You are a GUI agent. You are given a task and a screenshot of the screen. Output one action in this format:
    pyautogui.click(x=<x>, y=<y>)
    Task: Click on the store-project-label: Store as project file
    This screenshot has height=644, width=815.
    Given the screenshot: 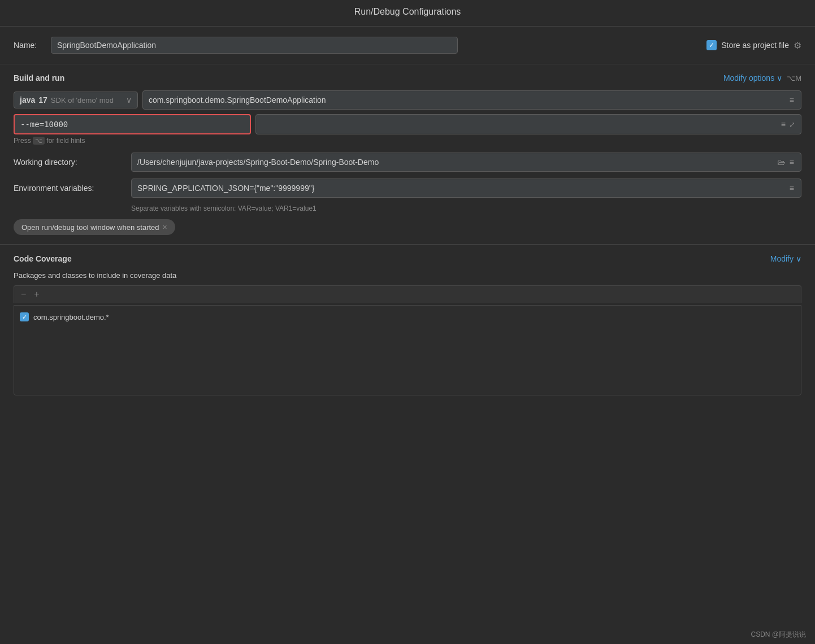 What is the action you would take?
    pyautogui.click(x=755, y=45)
    